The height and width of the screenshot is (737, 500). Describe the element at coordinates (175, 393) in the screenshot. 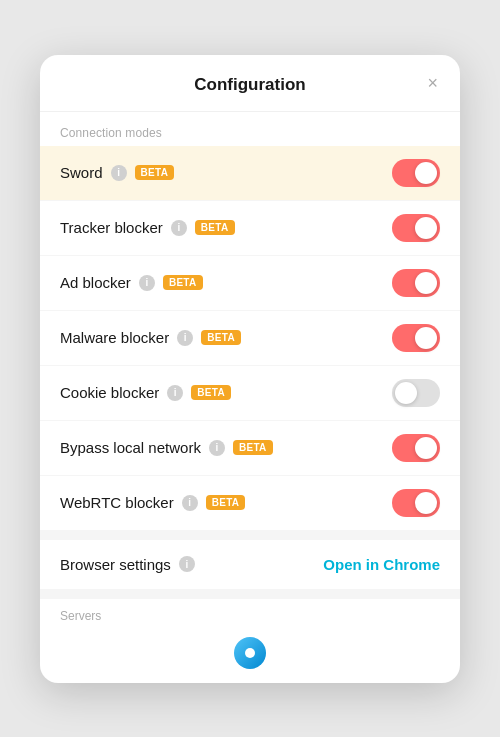

I see `info-icon-cookie: i` at that location.